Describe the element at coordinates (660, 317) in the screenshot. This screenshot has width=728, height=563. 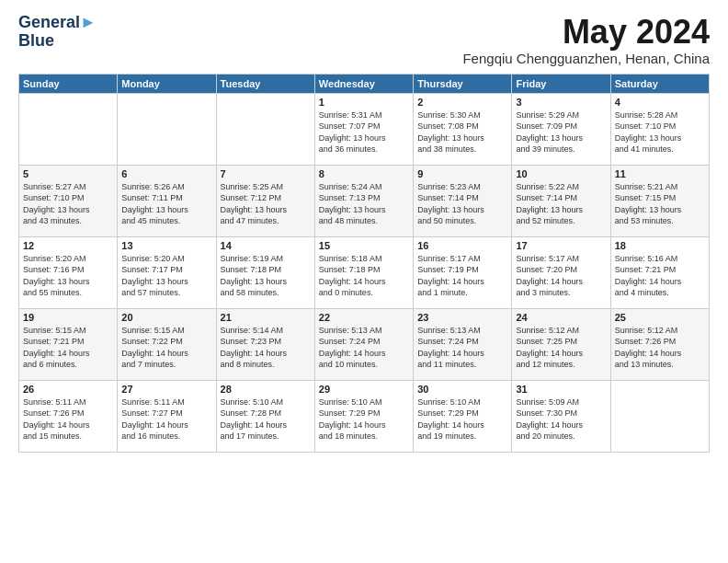
I see `day-number: 25` at that location.